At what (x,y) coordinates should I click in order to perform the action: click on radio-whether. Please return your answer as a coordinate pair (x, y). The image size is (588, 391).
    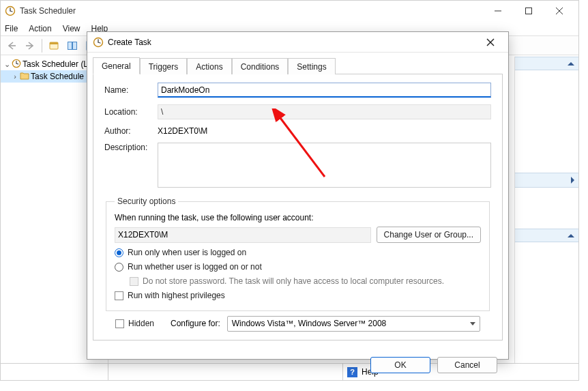
    Looking at the image, I should click on (119, 267).